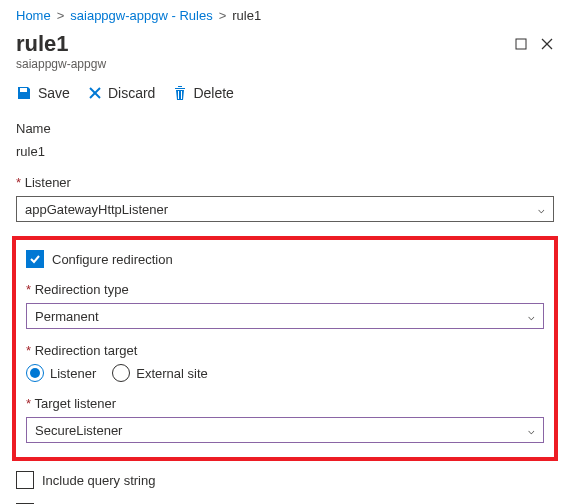 The width and height of the screenshot is (570, 504). Describe the element at coordinates (172, 374) in the screenshot. I see `radio-external-label: External site` at that location.